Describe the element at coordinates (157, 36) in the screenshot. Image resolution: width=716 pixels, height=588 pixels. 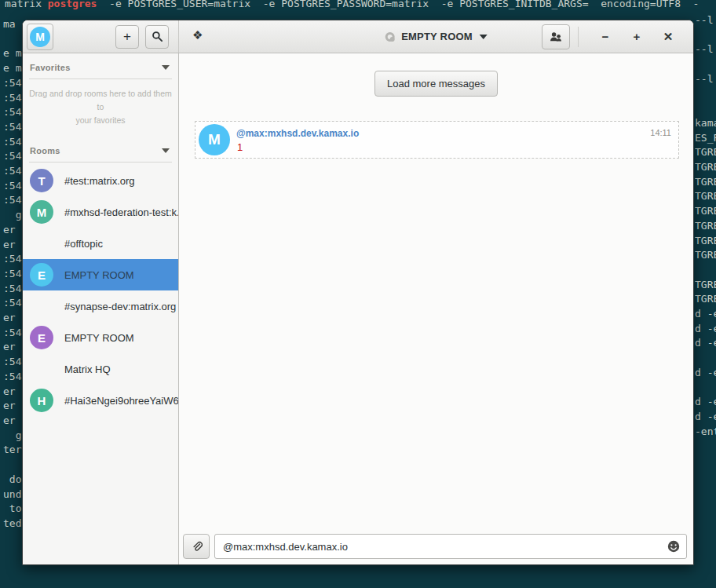
I see `search-icon` at that location.